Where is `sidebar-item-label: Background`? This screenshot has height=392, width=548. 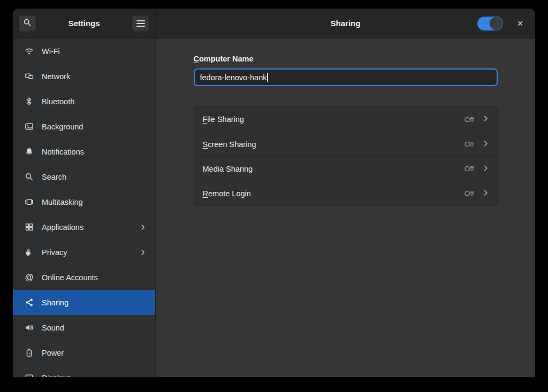
sidebar-item-label: Background is located at coordinates (62, 127).